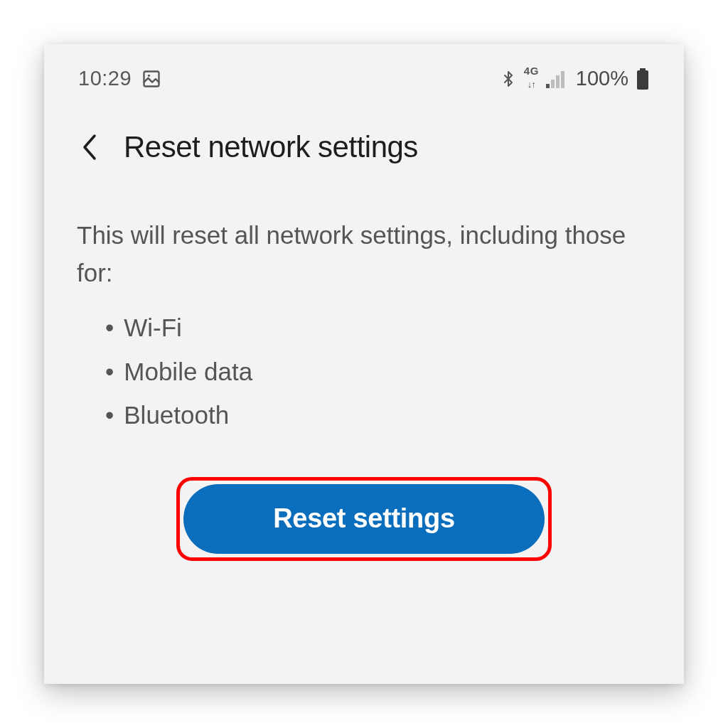 The height and width of the screenshot is (728, 728). What do you see at coordinates (378, 415) in the screenshot?
I see `list-item: Bluetooth` at bounding box center [378, 415].